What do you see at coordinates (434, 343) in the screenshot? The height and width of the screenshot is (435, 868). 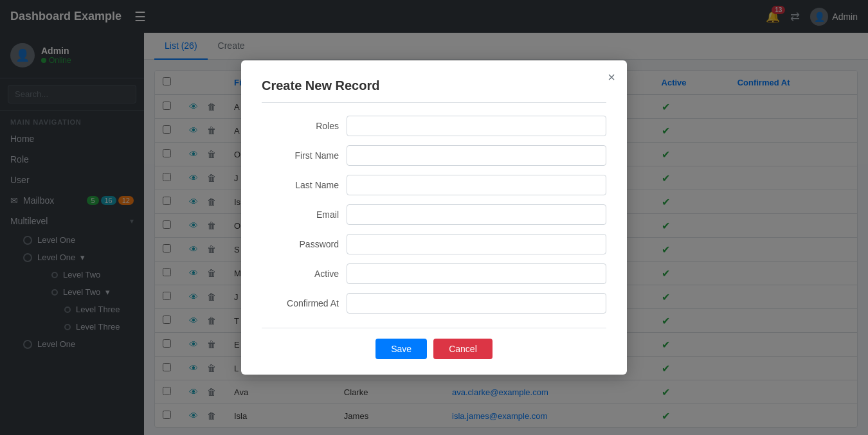 I see `modal-footer: Save Cancel` at bounding box center [434, 343].